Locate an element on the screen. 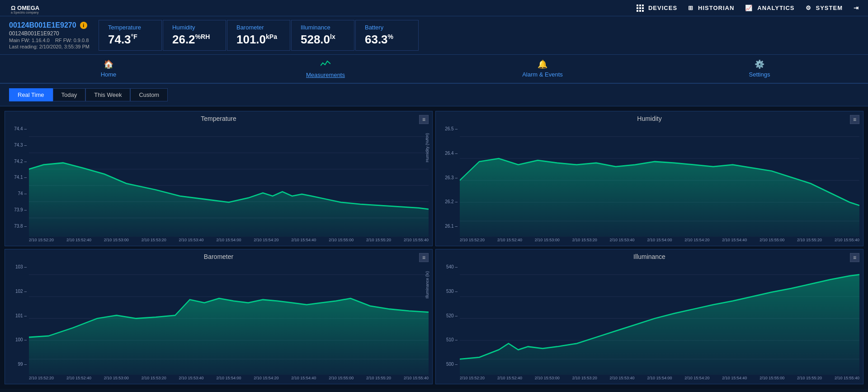  chart-temperature-yaxis: Temperature (f°) 74.4 – 74.3 – 74.2 – 74… is located at coordinates (19, 180).